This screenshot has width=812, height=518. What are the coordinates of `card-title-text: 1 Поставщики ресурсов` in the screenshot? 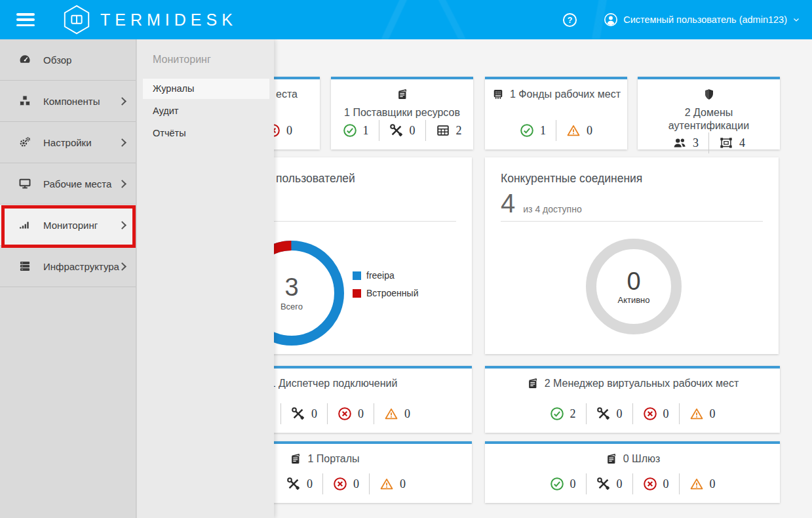 It's located at (402, 113).